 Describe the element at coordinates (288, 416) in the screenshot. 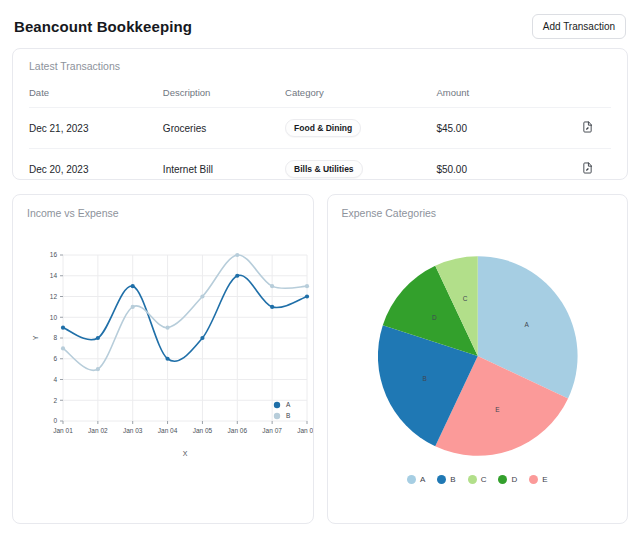

I see `svg-text: B` at that location.